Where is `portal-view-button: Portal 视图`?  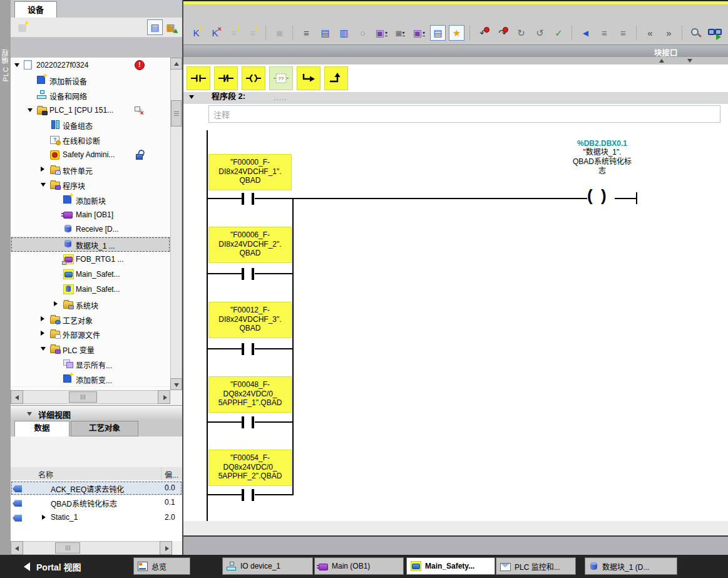 portal-view-button: Portal 视图 is located at coordinates (59, 567).